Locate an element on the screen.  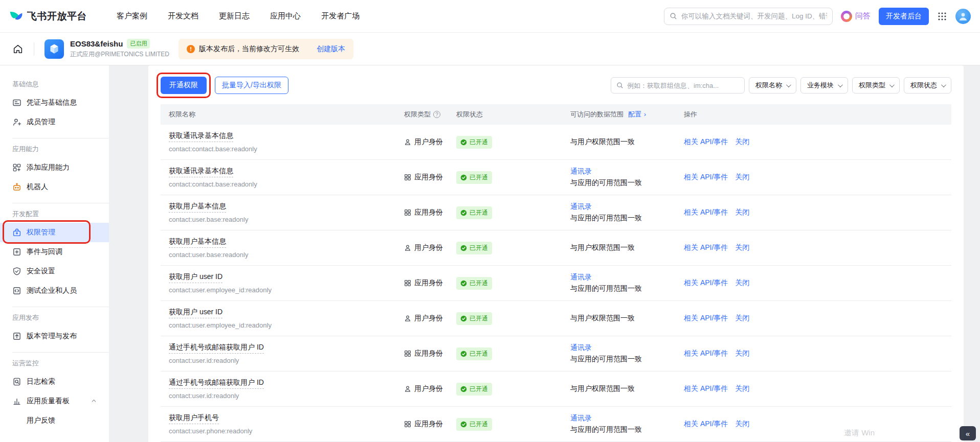
sidebar-item-机器人: 机器人 is located at coordinates (54, 187).